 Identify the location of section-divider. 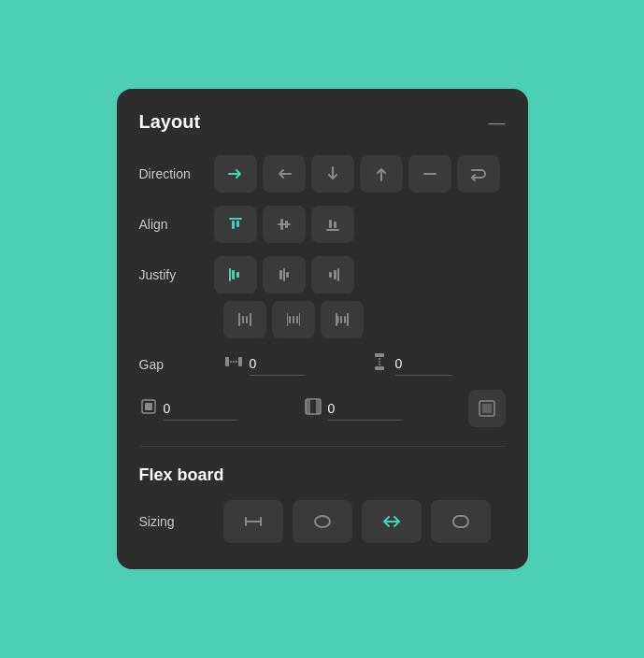
(322, 447).